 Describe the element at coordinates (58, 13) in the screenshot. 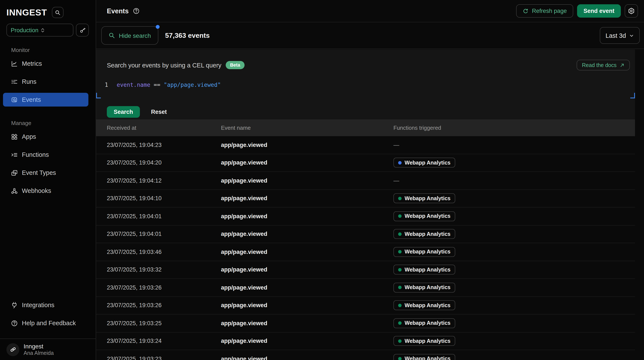

I see `search-icon` at that location.